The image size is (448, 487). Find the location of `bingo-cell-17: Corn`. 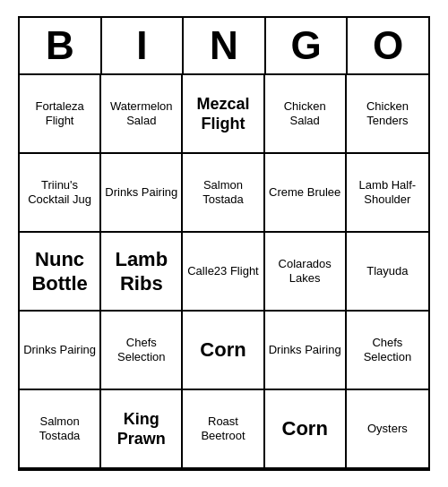

bingo-cell-17: Corn is located at coordinates (224, 351).